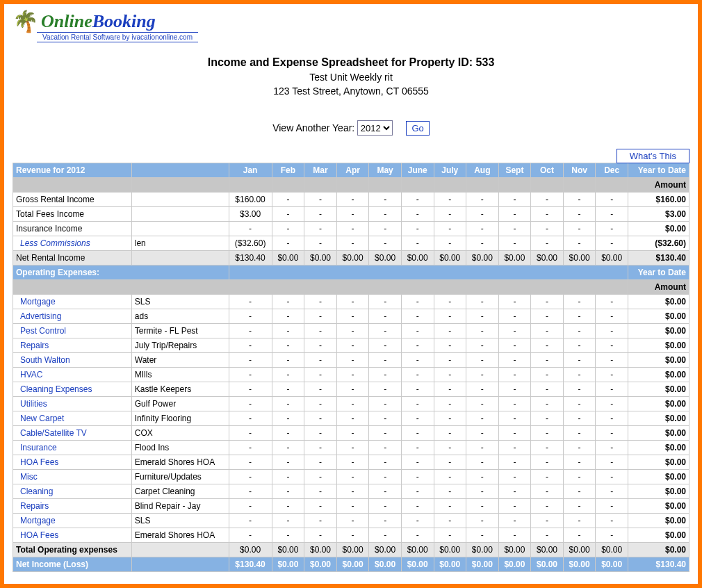  What do you see at coordinates (72, 550) in the screenshot?
I see `total-expenses-label: Total Operating expenses` at bounding box center [72, 550].